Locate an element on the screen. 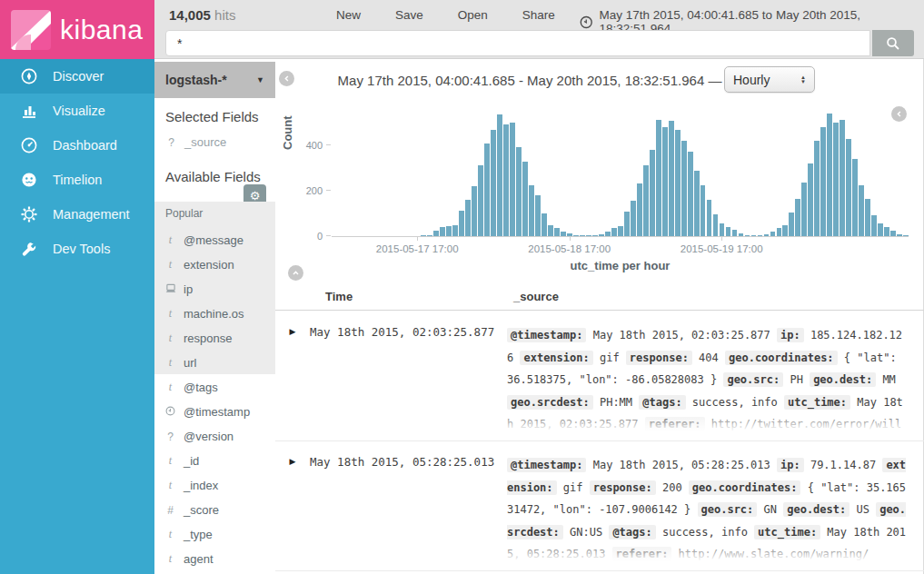 The image size is (924, 574). field-item-version: ?@version is located at coordinates (214, 436).